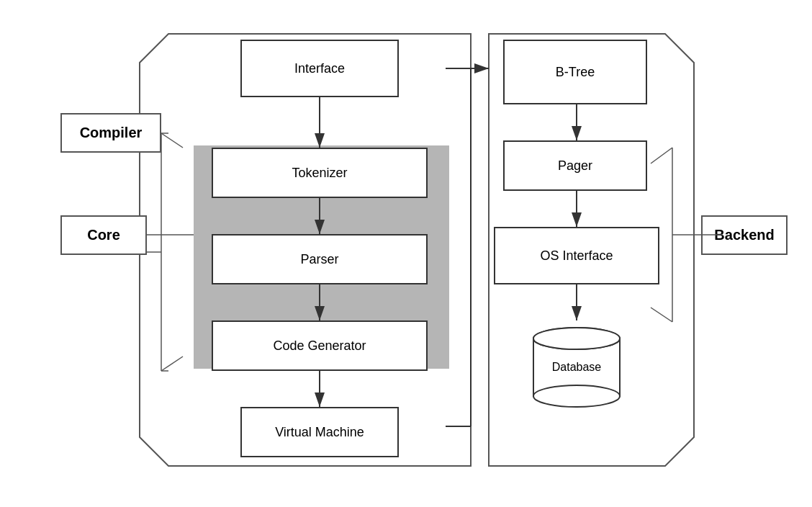  I want to click on virtual-machine-box: Virtual Machine, so click(320, 432).